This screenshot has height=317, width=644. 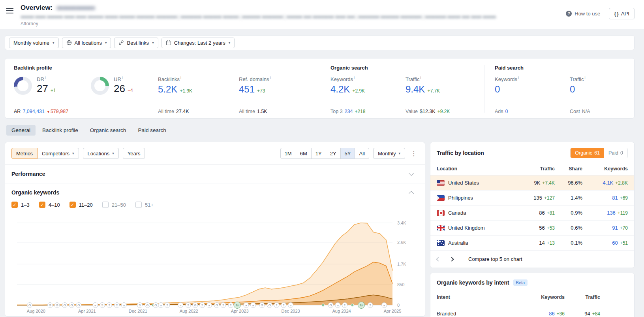 I want to click on location-row-ca: Canada86+810.9%136+119, so click(x=532, y=213).